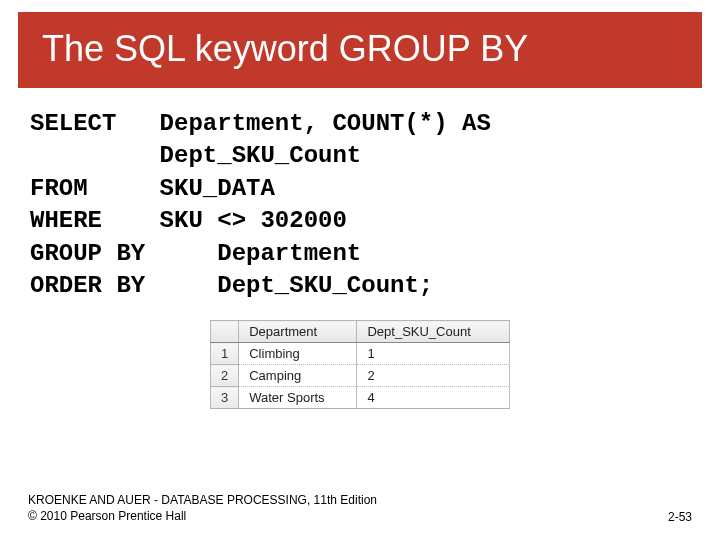 The height and width of the screenshot is (540, 720). What do you see at coordinates (202, 516) in the screenshot?
I see `footer-copyright-line: © 2010 Pearson Prentice Hall` at bounding box center [202, 516].